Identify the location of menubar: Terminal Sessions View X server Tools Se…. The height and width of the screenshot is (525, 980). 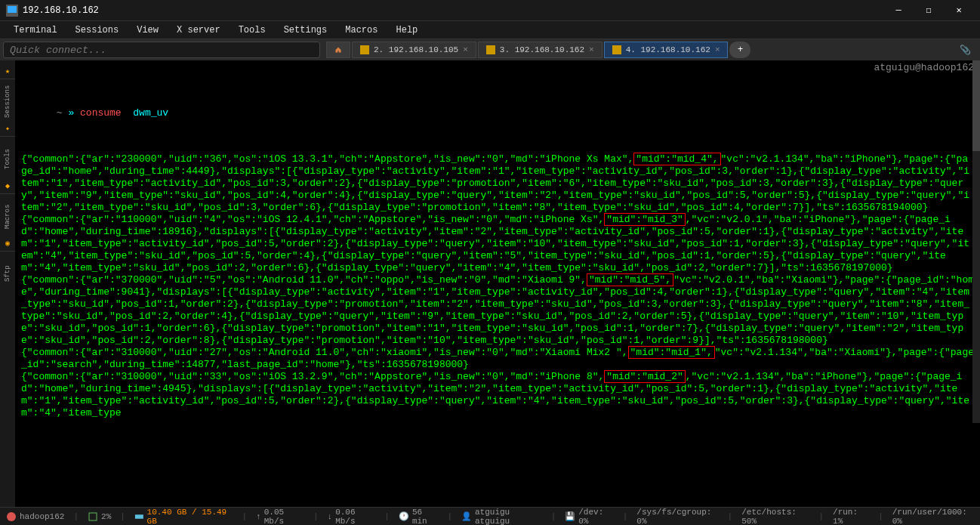
(490, 30).